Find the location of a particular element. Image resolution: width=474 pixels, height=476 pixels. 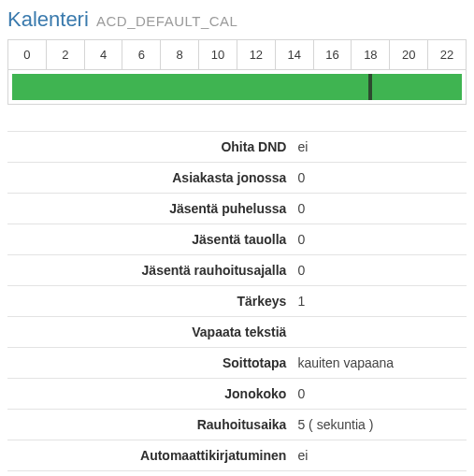

table-row: Vapaata tekstiä is located at coordinates (237, 333).